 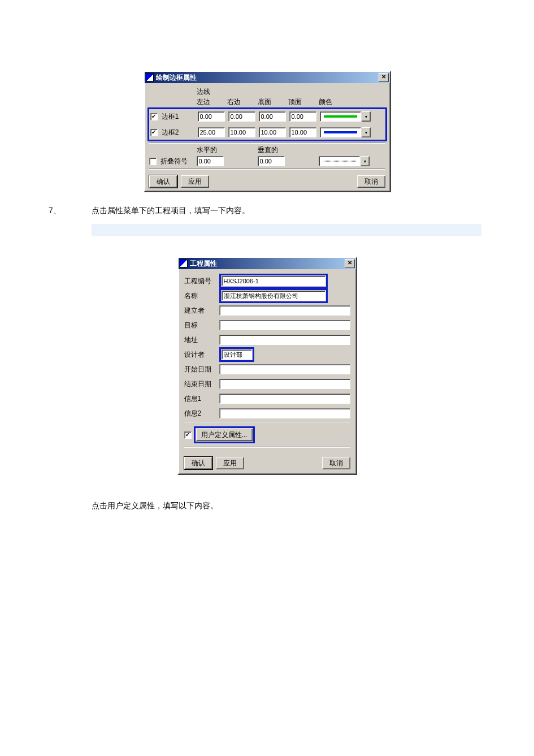 What do you see at coordinates (200, 355) in the screenshot?
I see `designer-label: 设计者` at bounding box center [200, 355].